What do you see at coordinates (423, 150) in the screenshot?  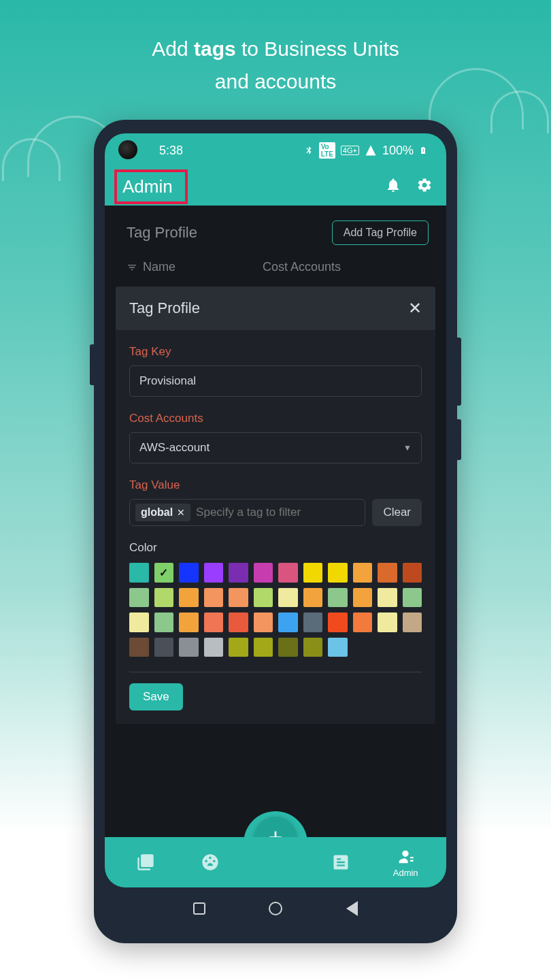 I see `battery-icon` at bounding box center [423, 150].